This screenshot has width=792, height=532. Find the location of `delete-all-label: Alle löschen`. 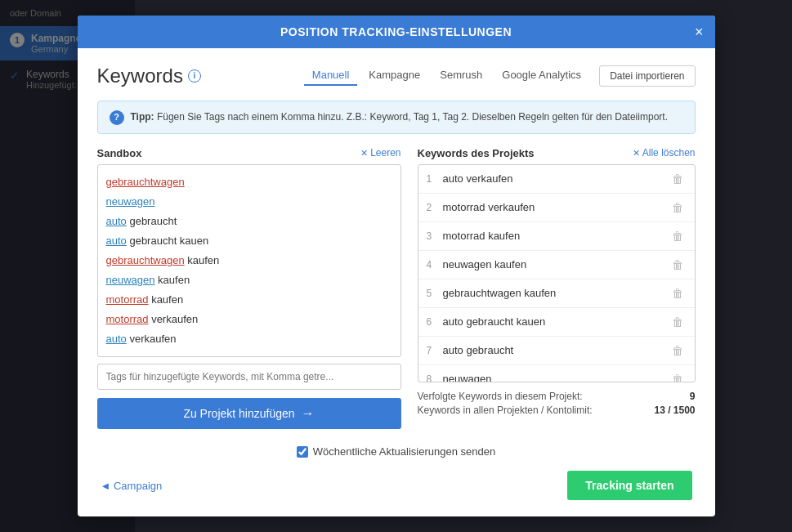

delete-all-label: Alle löschen is located at coordinates (669, 153).